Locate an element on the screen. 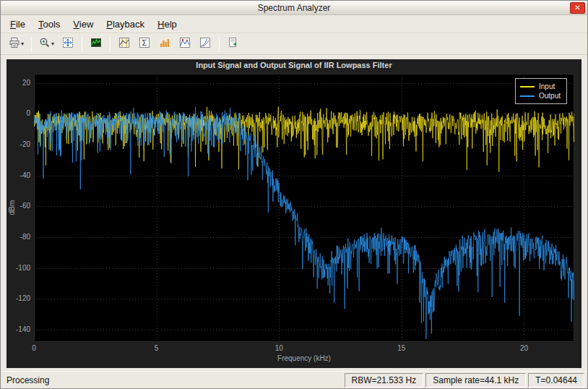  status-segments: RBW=21.533 HzSample rate=44.1 kHzT=0.046… is located at coordinates (464, 380).